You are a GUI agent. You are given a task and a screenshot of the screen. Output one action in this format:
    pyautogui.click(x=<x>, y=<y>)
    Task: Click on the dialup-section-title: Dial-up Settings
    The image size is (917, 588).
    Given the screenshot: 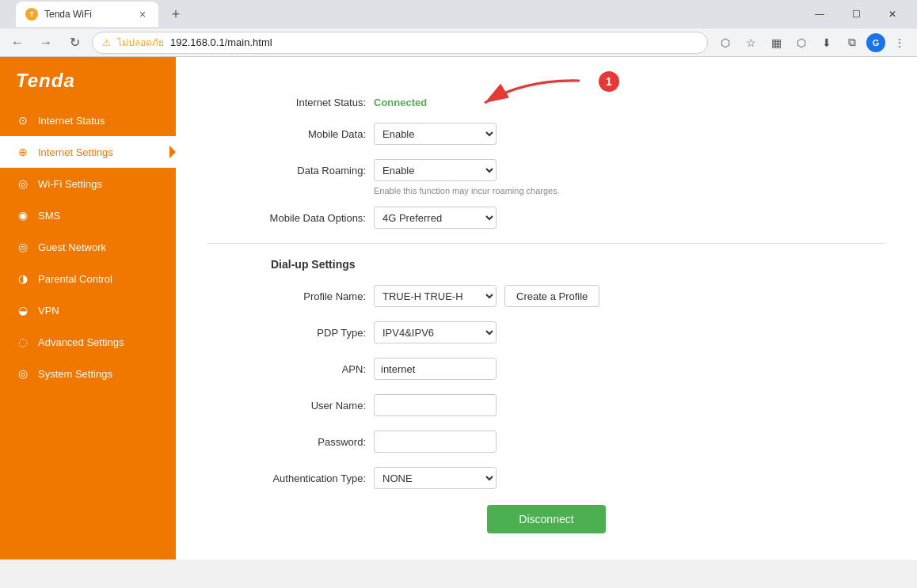 What is the action you would take?
    pyautogui.click(x=578, y=264)
    